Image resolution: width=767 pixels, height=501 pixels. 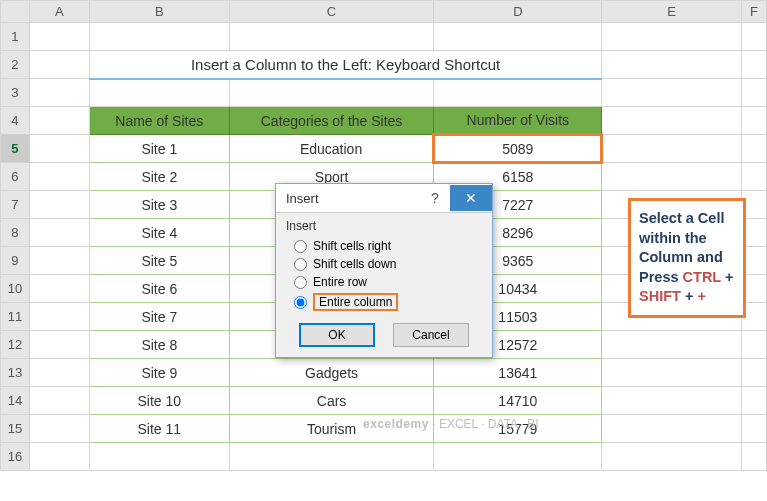 I want to click on col-header-A: A, so click(x=59, y=12).